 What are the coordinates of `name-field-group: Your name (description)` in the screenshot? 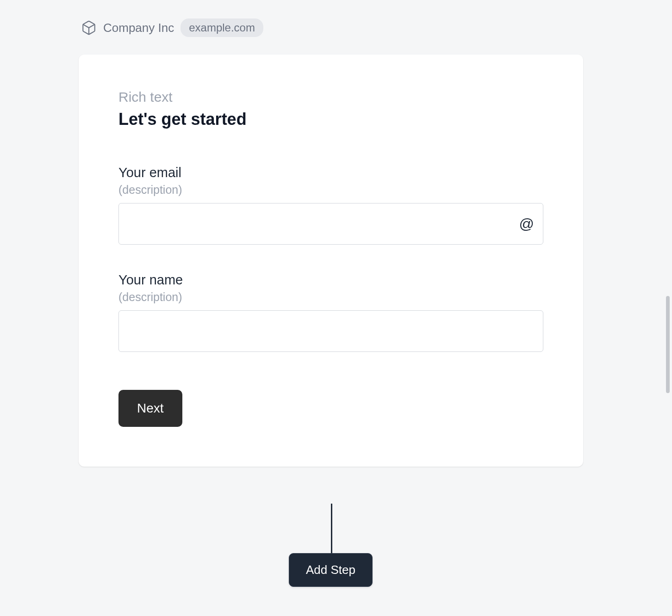 It's located at (331, 312).